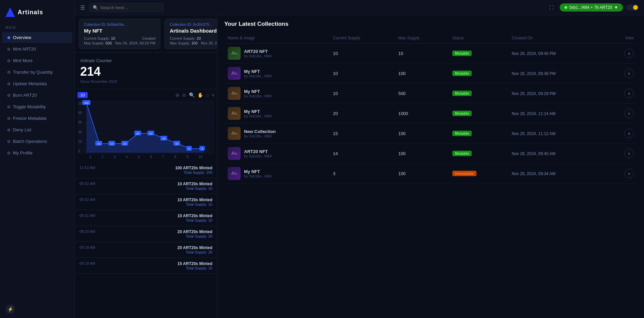 The width and height of the screenshot is (644, 318). What do you see at coordinates (191, 34) in the screenshot?
I see `nft-card-1: Collection ID: 0x30c575... Artinals Dash…` at bounding box center [191, 34].